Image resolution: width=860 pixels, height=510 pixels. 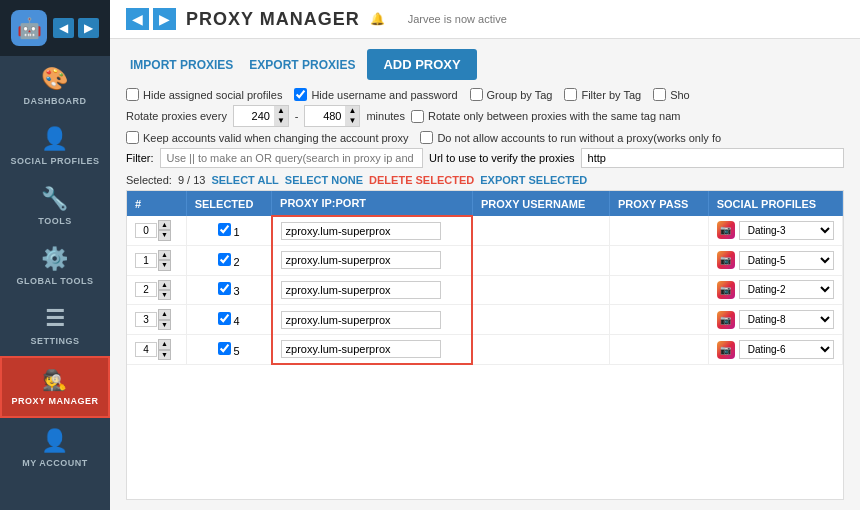 What do you see at coordinates (281, 111) in the screenshot?
I see `rotate-min-up: ▲` at bounding box center [281, 111].